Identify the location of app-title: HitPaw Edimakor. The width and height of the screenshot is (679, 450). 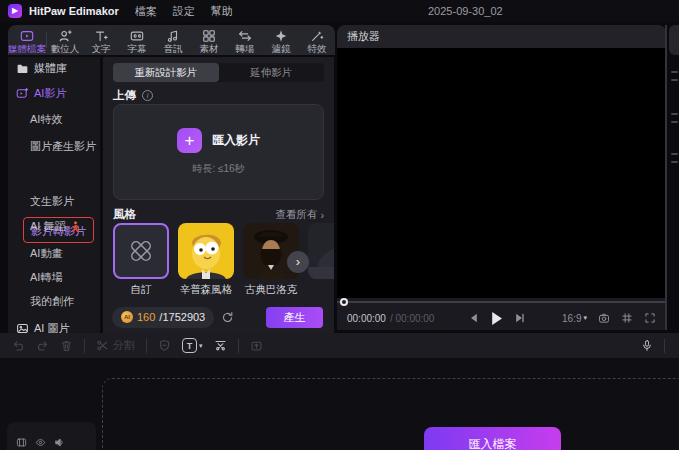
(74, 11).